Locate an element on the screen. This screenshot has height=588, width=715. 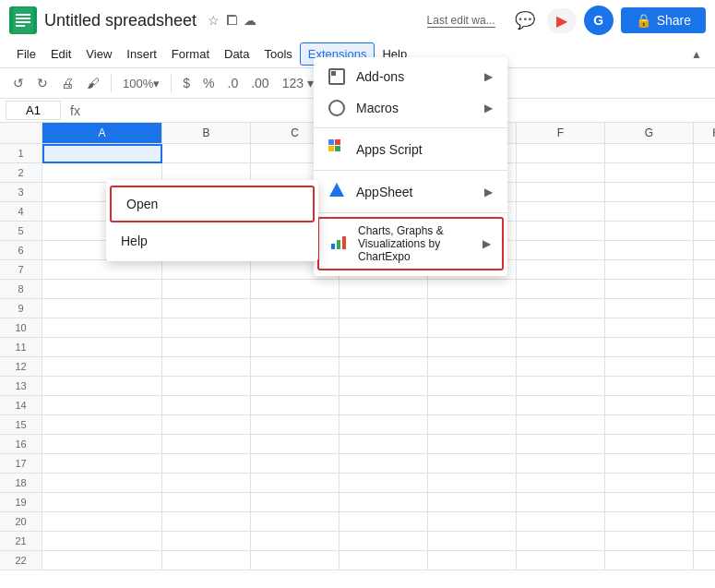
zoom-control: 100% ▾ is located at coordinates (141, 83).